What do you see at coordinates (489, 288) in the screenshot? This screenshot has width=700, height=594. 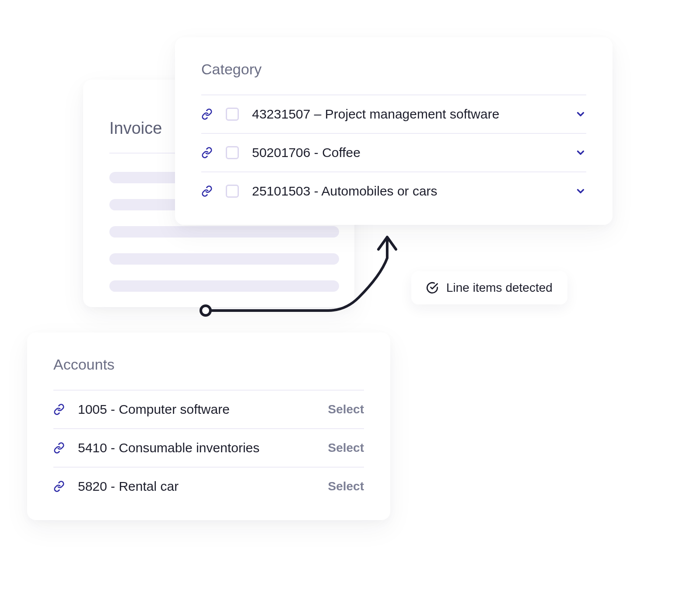 I see `detection-status-pill: Line items detected` at bounding box center [489, 288].